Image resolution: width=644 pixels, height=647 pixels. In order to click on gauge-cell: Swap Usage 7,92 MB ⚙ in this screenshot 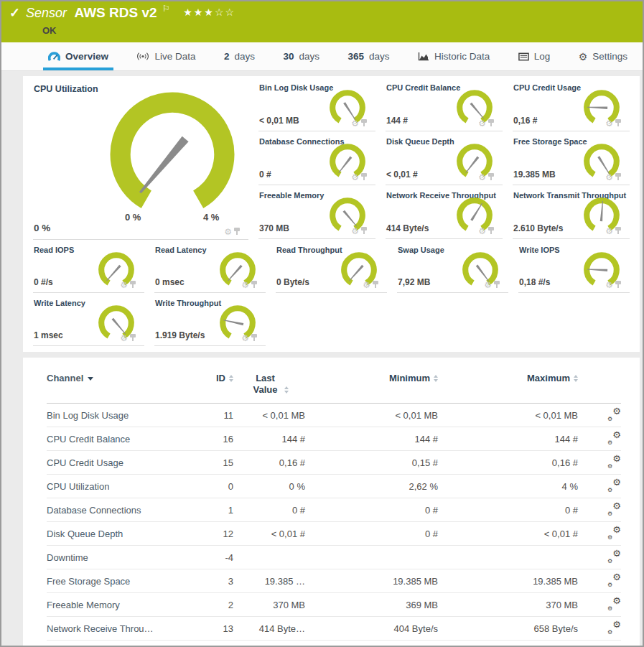, I will do `click(452, 266)`.